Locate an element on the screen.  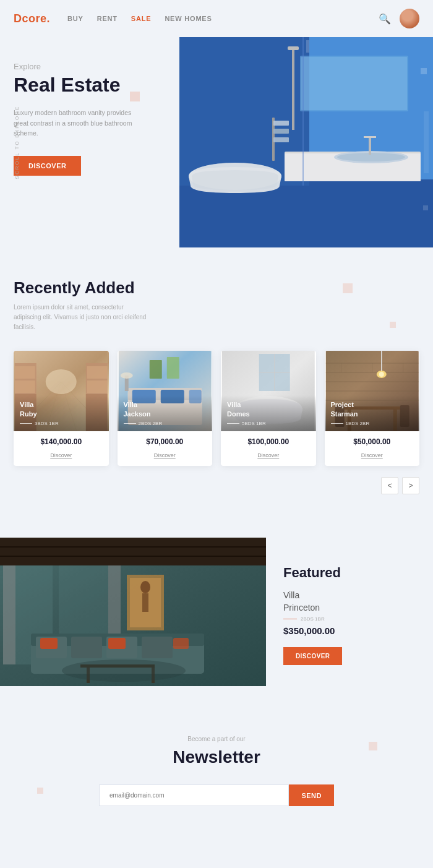
property-card-ruby: VillaRuby 3BDS 1BR $140,000.00 Discover is located at coordinates (61, 408).